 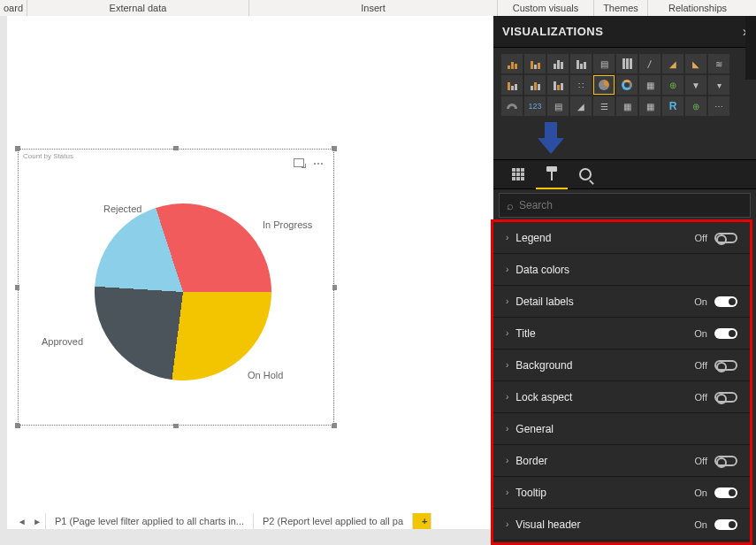 I want to click on format-tab, so click(x=552, y=174).